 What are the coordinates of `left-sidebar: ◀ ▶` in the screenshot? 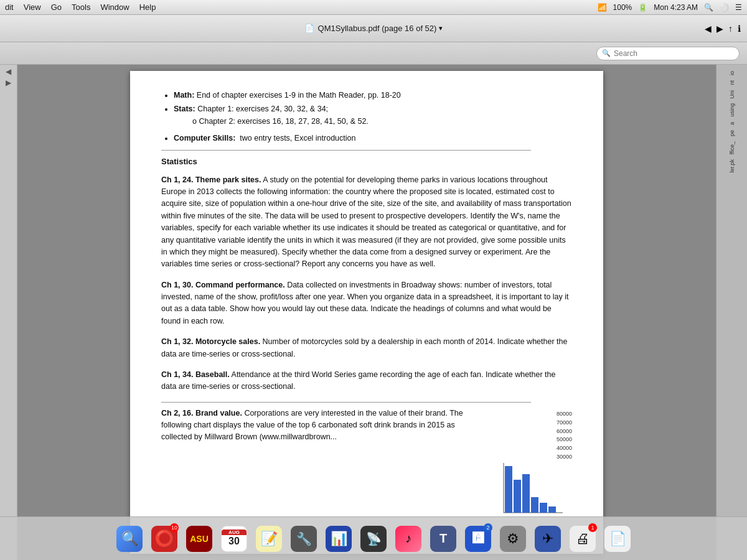 It's located at (9, 312).